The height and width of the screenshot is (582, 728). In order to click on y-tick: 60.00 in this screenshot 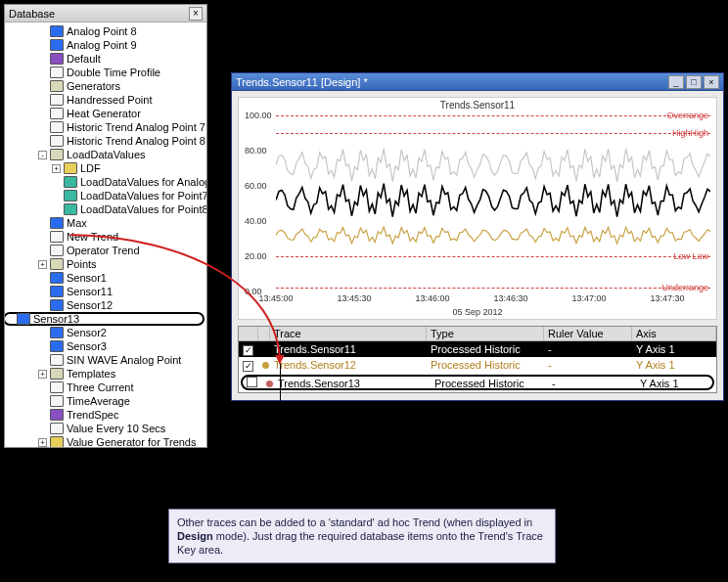, I will do `click(256, 186)`.